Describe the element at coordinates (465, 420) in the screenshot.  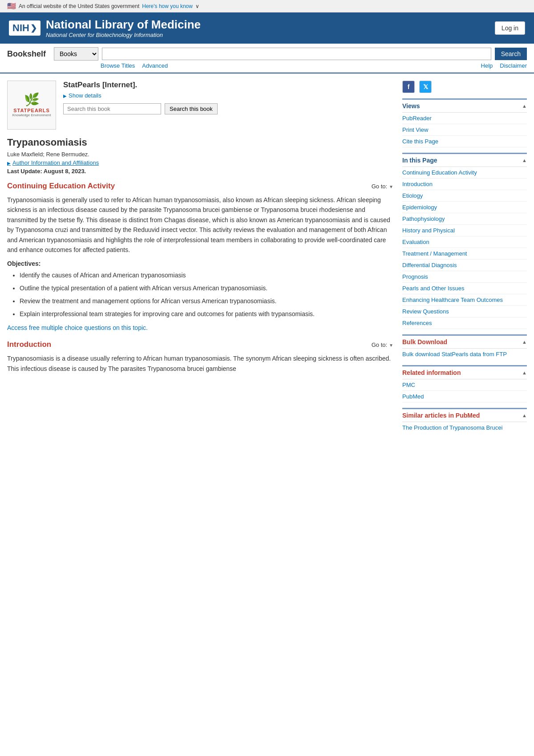
I see `similar-articles-box: Similar articles in PubMed The Productio…` at that location.